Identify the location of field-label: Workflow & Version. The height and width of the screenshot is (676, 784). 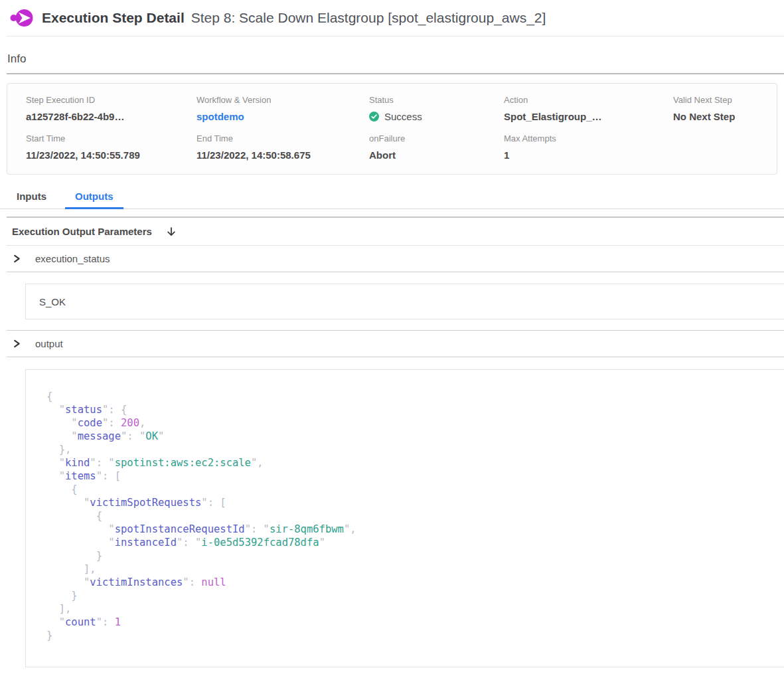
(279, 100).